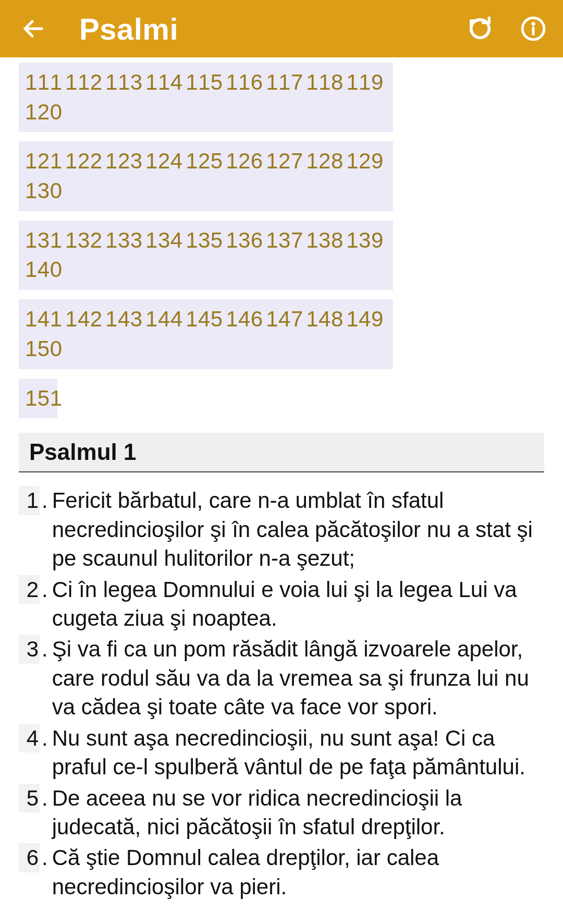  Describe the element at coordinates (84, 241) in the screenshot. I see `chapter-link: 132` at that location.